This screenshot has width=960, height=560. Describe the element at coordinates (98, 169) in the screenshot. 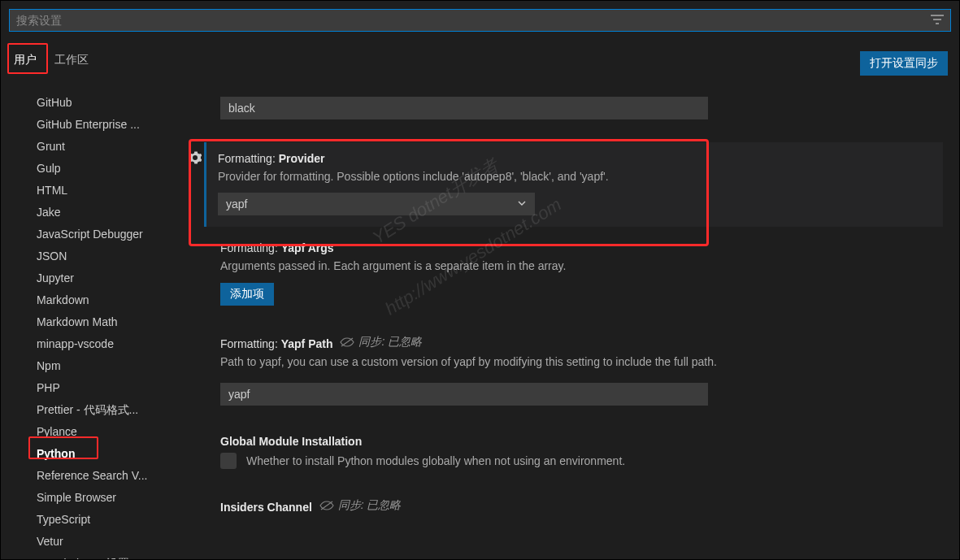

I see `sidebar-item: Gulp` at that location.